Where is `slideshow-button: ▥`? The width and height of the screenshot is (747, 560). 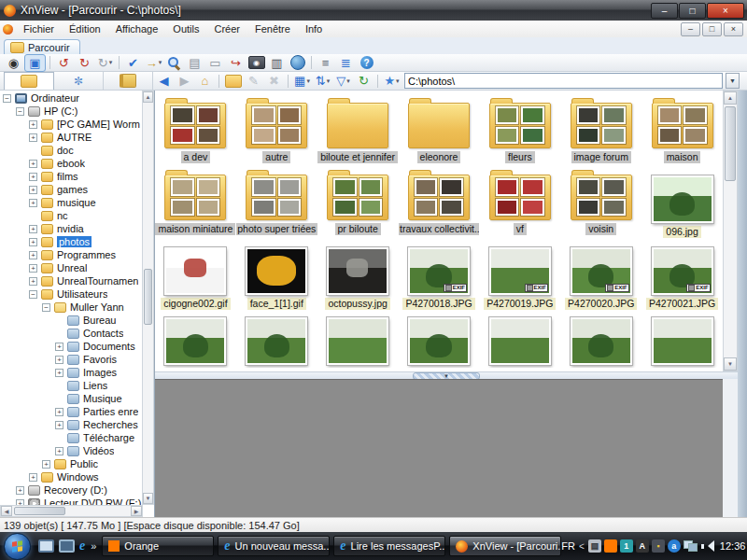 slideshow-button: ▥ is located at coordinates (276, 63).